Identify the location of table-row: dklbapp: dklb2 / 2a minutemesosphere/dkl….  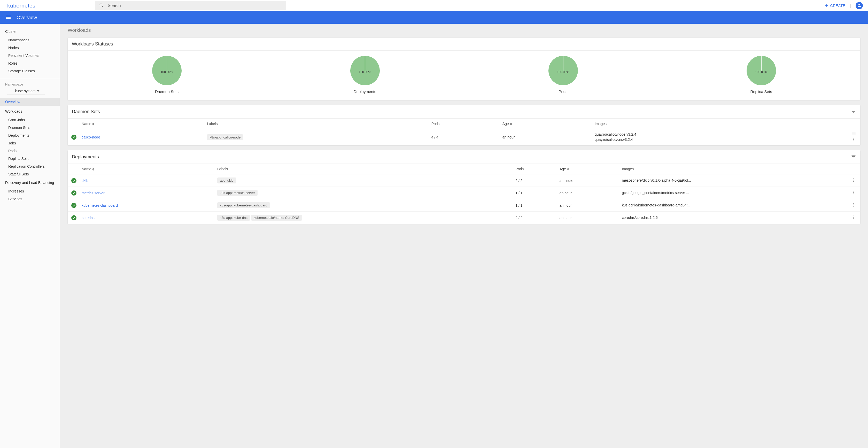
(464, 181).